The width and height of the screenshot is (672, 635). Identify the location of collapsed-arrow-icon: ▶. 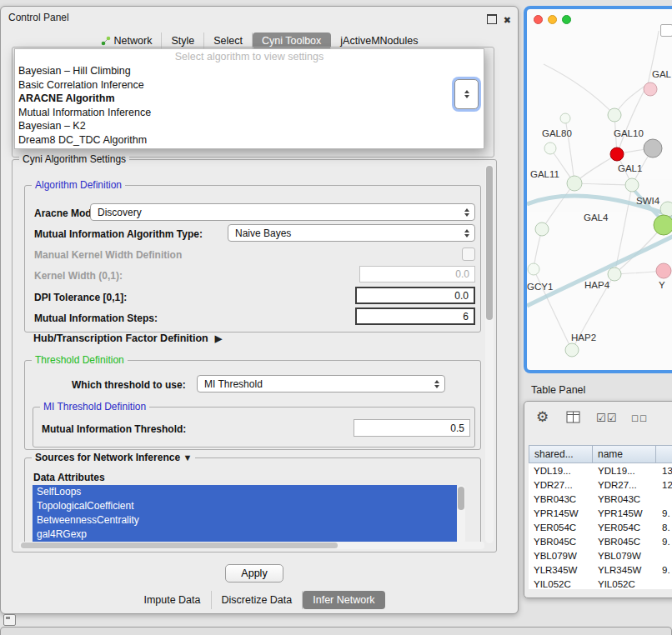
(218, 338).